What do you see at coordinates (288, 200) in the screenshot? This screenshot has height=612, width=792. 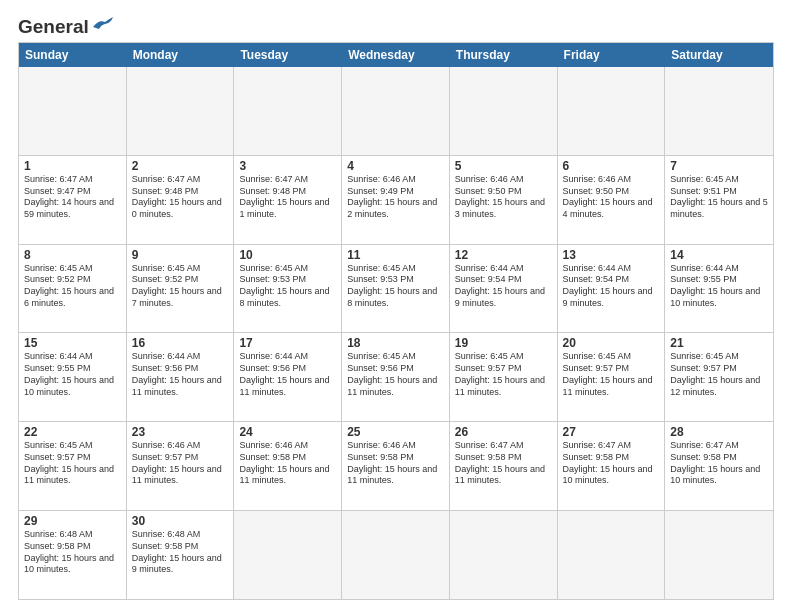 I see `day-cell: 3Sunrise: 6:47 AM Sunset: 9:48 PM Daylig…` at bounding box center [288, 200].